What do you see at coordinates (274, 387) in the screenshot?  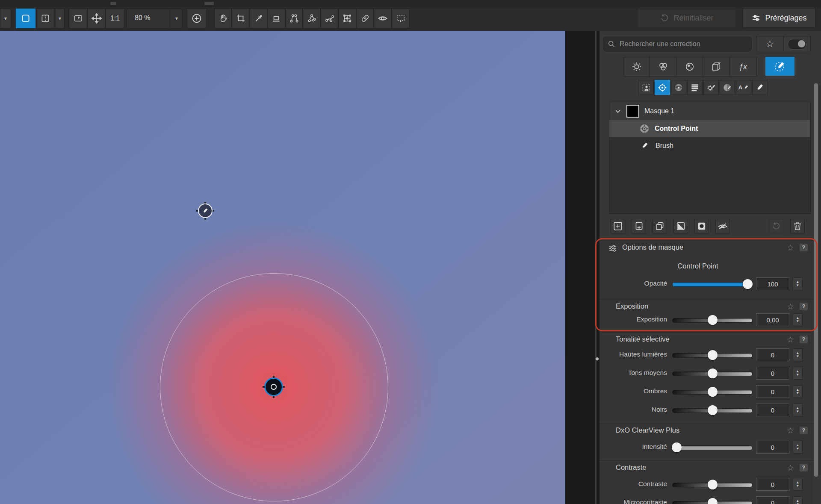 I see `control-point-marker` at bounding box center [274, 387].